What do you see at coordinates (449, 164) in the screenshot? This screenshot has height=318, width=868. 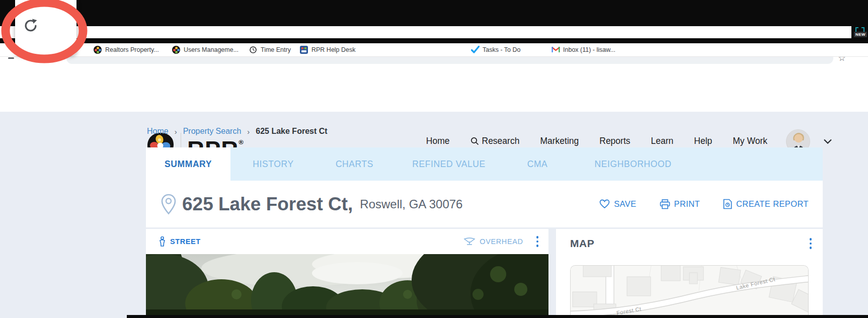 I see `tab-refined-value: REFINED VALUE` at bounding box center [449, 164].